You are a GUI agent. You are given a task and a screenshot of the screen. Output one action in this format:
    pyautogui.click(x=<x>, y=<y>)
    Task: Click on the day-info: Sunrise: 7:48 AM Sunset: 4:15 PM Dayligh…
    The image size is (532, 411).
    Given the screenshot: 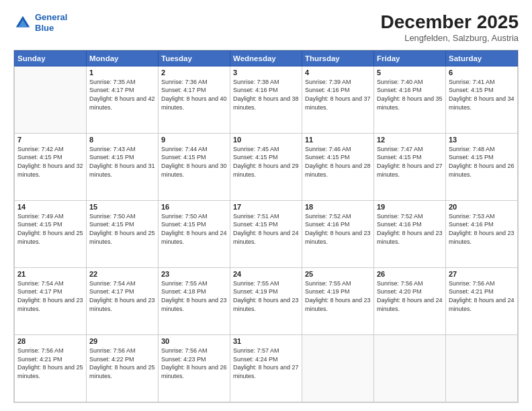 What is the action you would take?
    pyautogui.click(x=482, y=162)
    